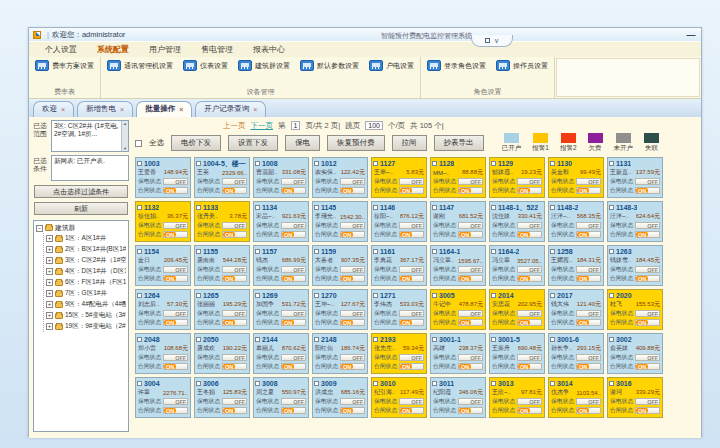 The height and width of the screenshot is (448, 720). What do you see at coordinates (54, 109) in the screenshot?
I see `doc-tab-欢迎: 欢迎×` at bounding box center [54, 109].